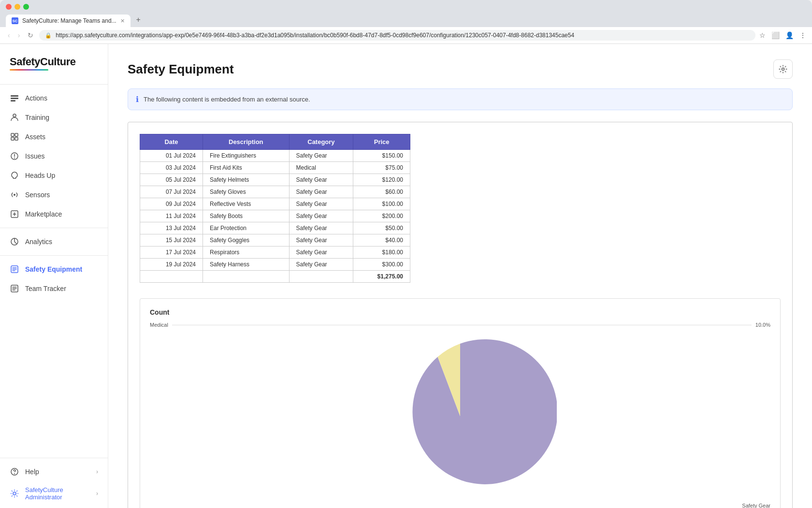 Image resolution: width=812 pixels, height=508 pixels. What do you see at coordinates (246, 217) in the screenshot?
I see `cell-description: Safety Boots` at bounding box center [246, 217].